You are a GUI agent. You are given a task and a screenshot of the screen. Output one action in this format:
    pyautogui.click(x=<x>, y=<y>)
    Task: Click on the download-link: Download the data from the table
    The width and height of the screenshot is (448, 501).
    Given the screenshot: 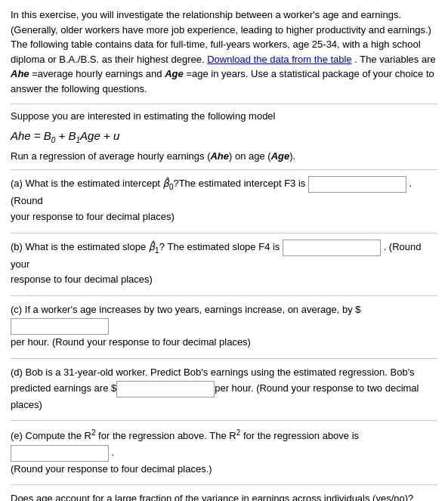 What is the action you would take?
    pyautogui.click(x=280, y=59)
    